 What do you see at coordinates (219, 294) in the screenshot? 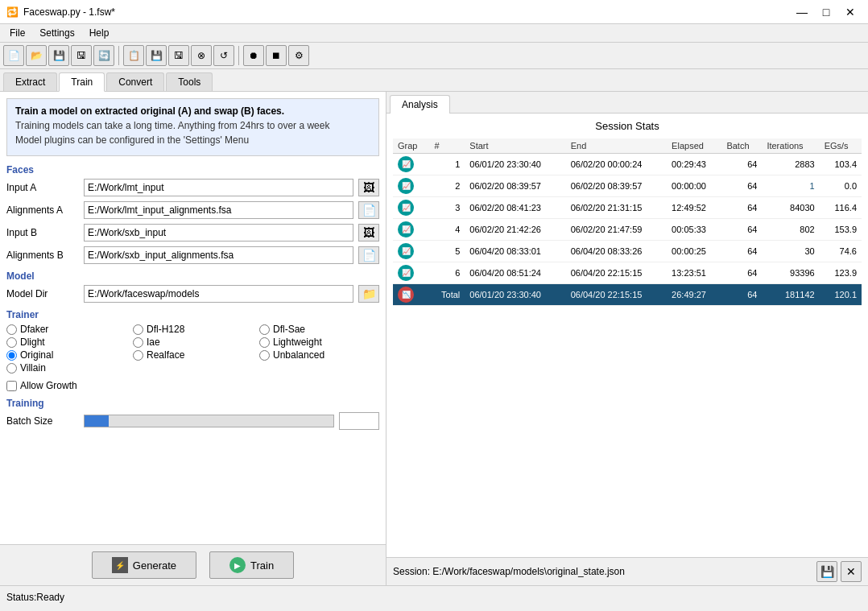
I see `model-dir-field` at bounding box center [219, 294].